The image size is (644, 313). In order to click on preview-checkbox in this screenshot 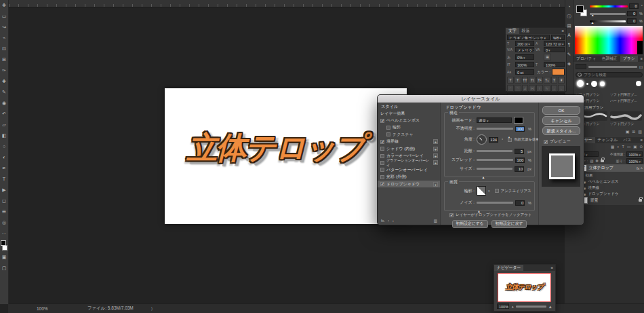, I will do `click(546, 142)`.